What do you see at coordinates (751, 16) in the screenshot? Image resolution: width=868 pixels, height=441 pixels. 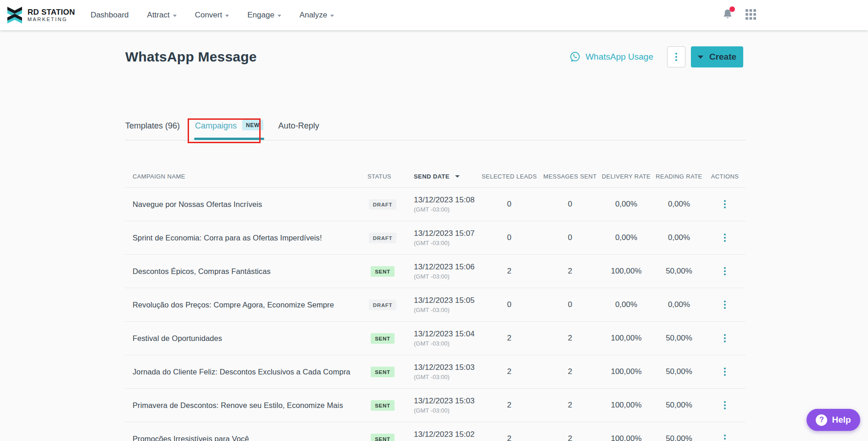 I see `apps-grid-button` at bounding box center [751, 16].